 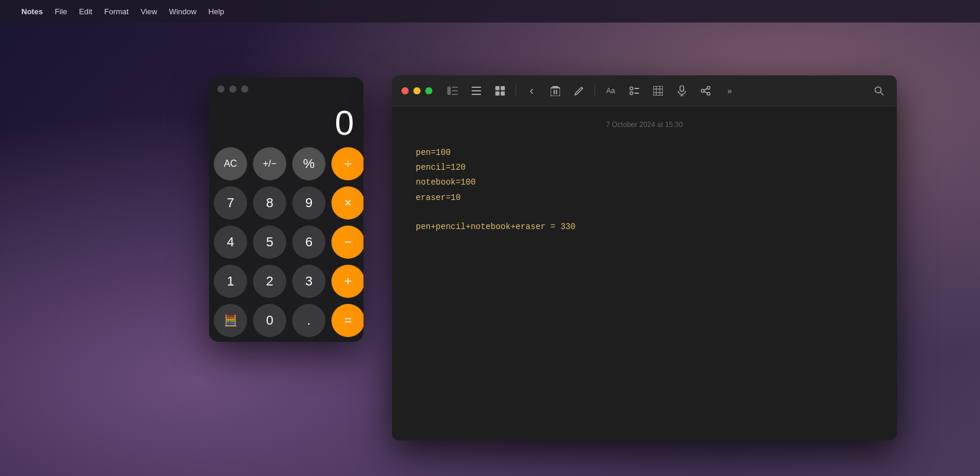 What do you see at coordinates (347, 320) in the screenshot?
I see `equals-button: =` at bounding box center [347, 320].